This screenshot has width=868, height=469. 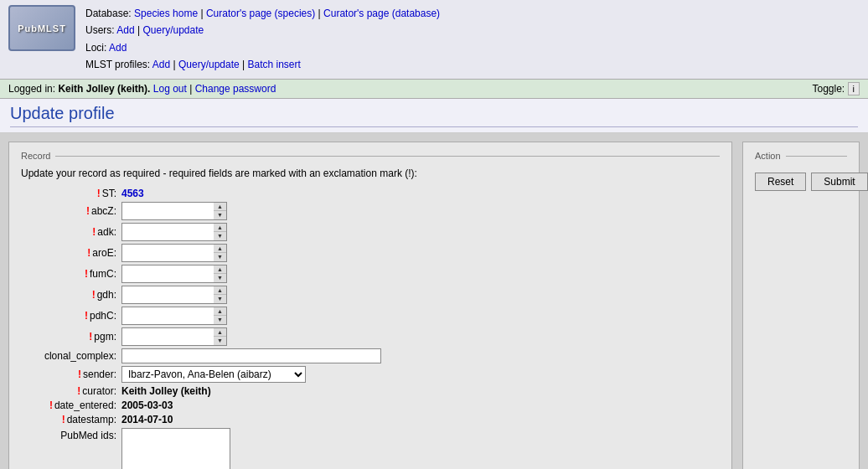 I want to click on abcZ-down: ▼, so click(x=220, y=215).